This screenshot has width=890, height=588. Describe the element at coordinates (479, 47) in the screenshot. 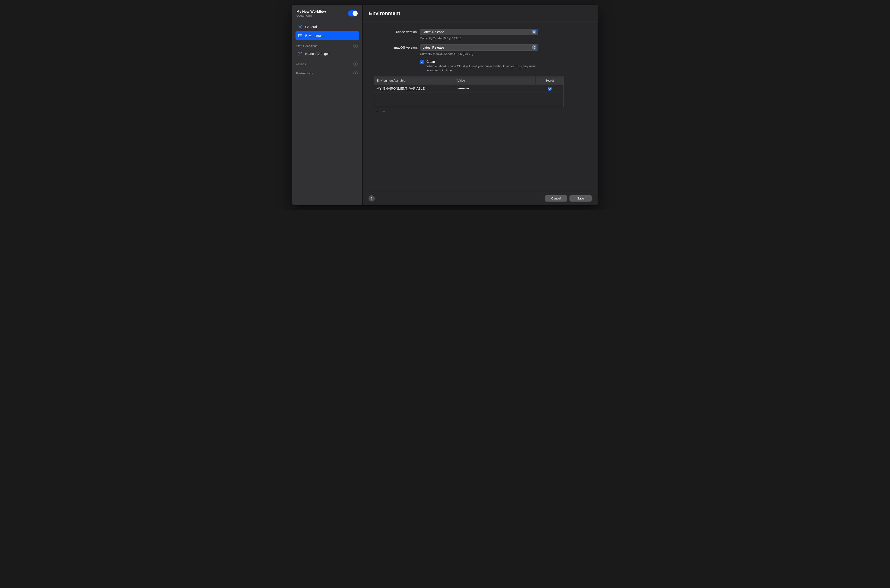

I see `macos-version-select: Latest Release` at that location.